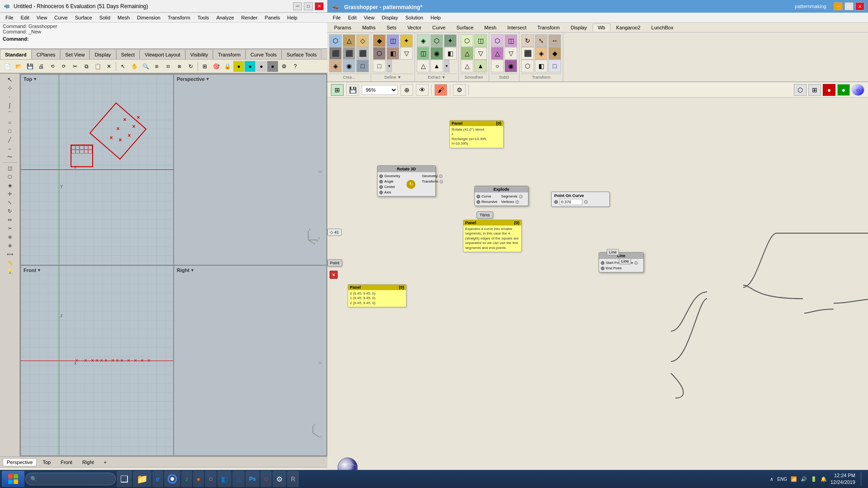 The image size is (868, 488). What do you see at coordinates (603, 263) in the screenshot?
I see `gh-line-port-start-in` at bounding box center [603, 263].